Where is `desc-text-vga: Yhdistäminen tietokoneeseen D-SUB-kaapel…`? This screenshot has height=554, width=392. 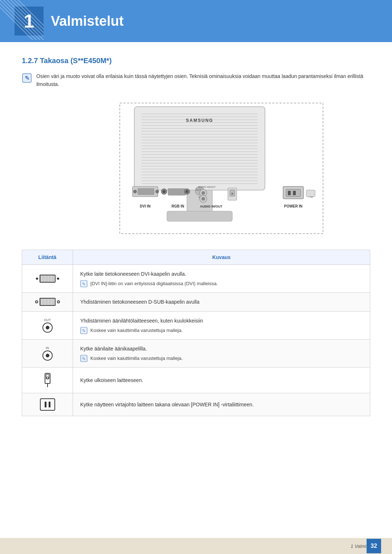 desc-text-vga: Yhdistäminen tietokoneeseen D-SUB-kaapel… is located at coordinates (221, 302).